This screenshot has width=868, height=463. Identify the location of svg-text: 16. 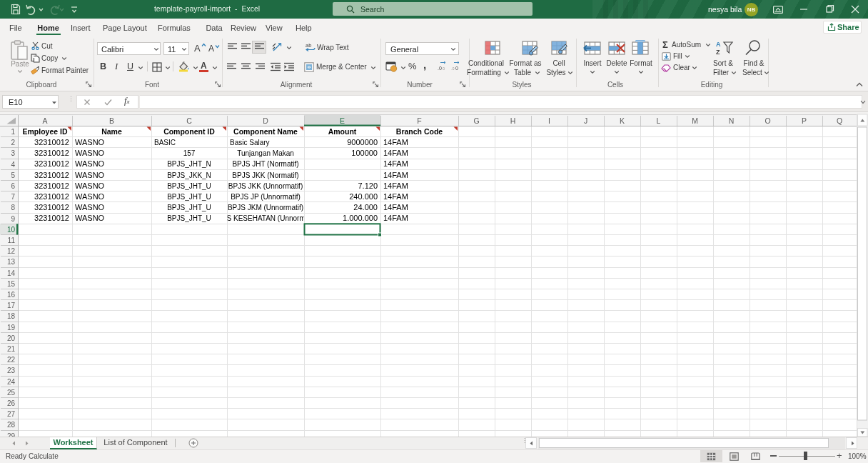
(11, 294).